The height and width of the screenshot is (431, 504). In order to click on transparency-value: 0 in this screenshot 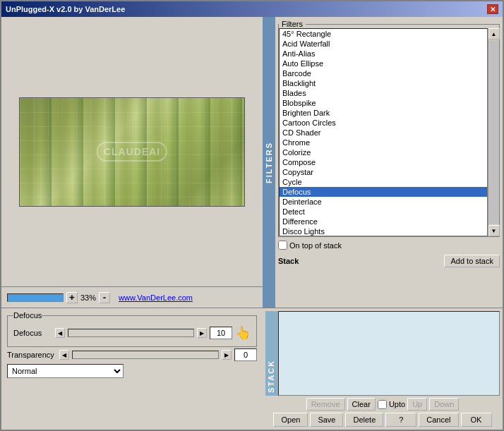, I will do `click(246, 355)`.